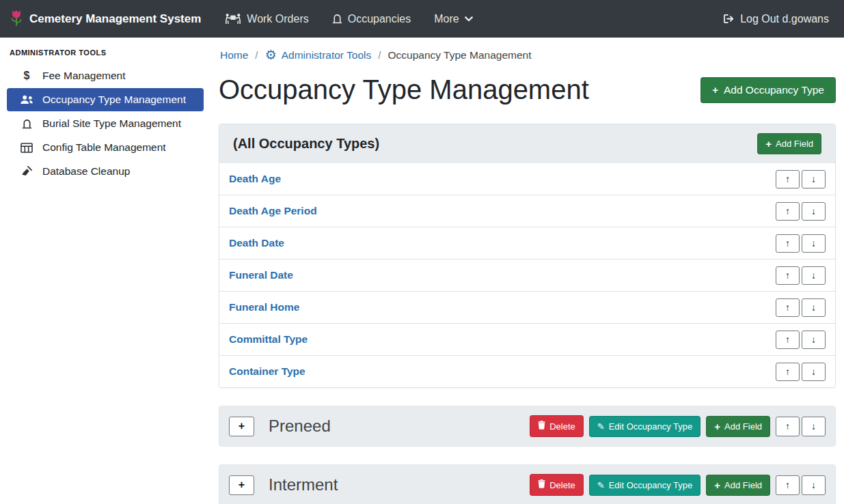 This screenshot has width=844, height=504. Describe the element at coordinates (528, 179) in the screenshot. I see `field-row: Death Age ↑ ↓` at that location.